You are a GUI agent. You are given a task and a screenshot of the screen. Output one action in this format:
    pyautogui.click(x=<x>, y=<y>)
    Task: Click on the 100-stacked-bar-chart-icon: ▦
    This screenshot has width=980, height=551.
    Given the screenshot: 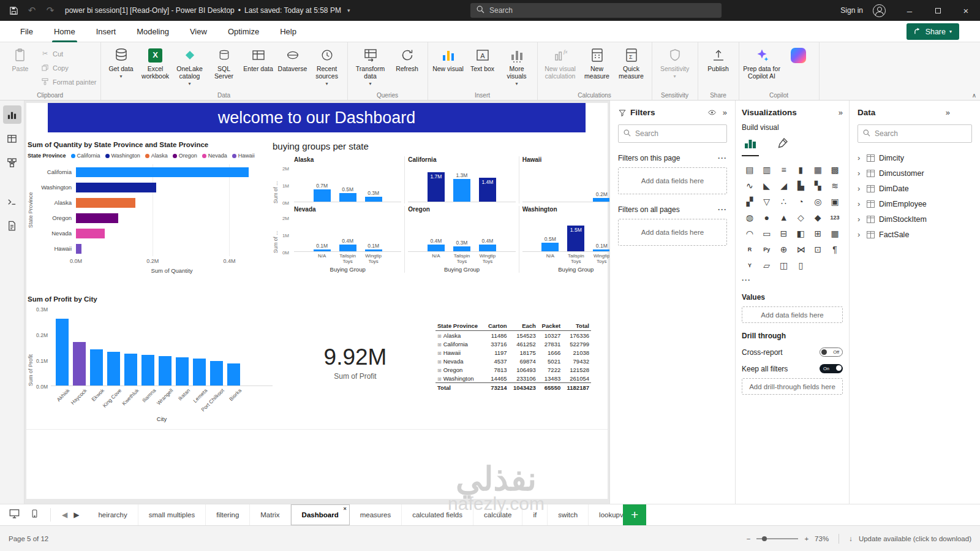 What is the action you would take?
    pyautogui.click(x=818, y=169)
    